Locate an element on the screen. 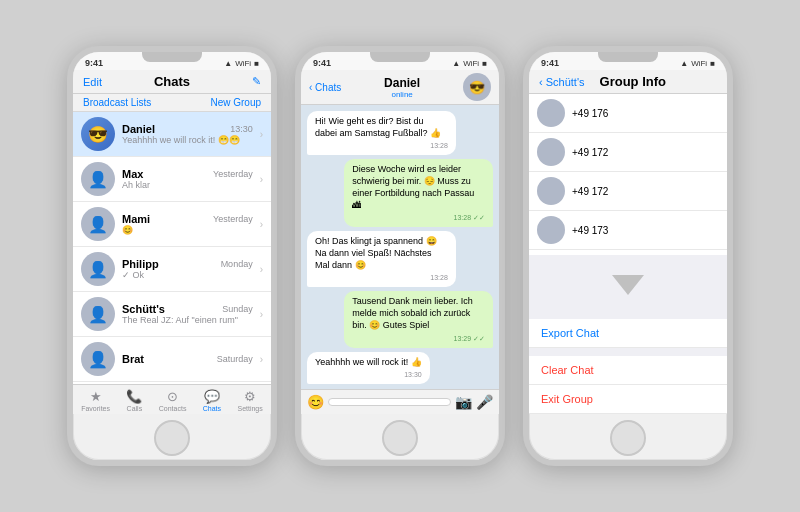 The image size is (800, 512). tab-chats: 💬 Chats is located at coordinates (212, 400).